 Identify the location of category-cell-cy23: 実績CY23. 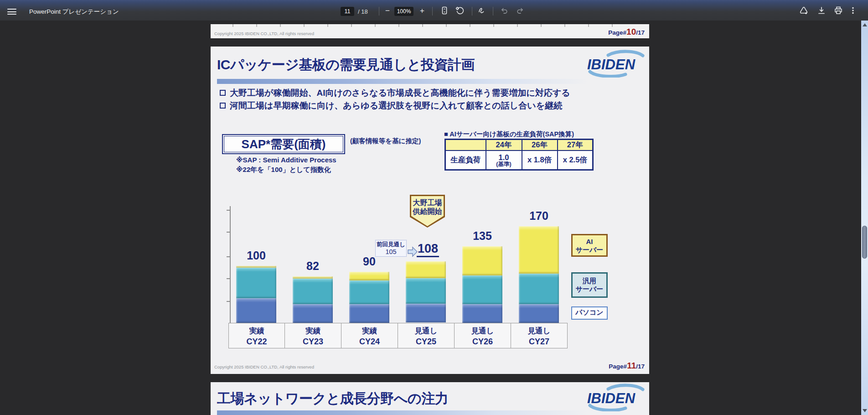
(313, 336).